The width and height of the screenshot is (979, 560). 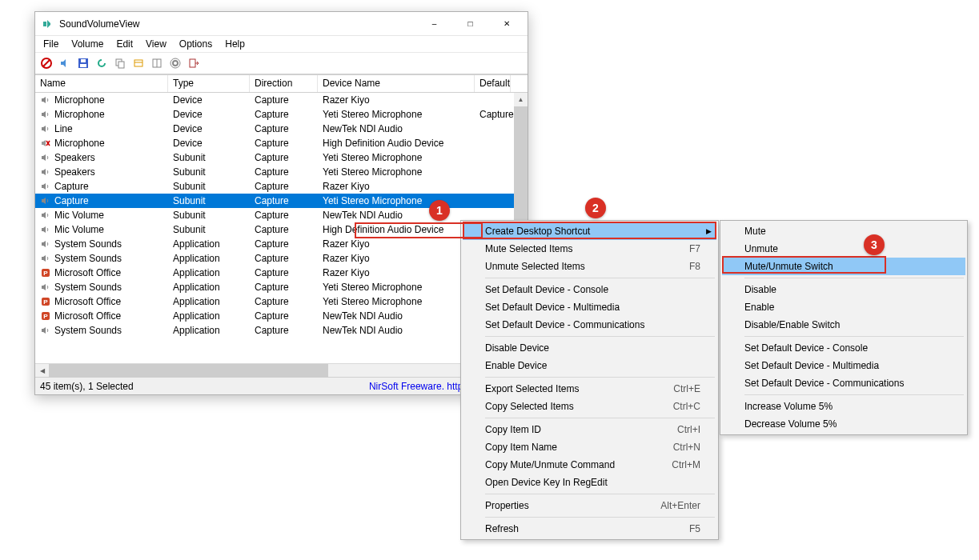 I want to click on menu-item-disable-enable-switch: Disable/Enable Switch, so click(x=844, y=325).